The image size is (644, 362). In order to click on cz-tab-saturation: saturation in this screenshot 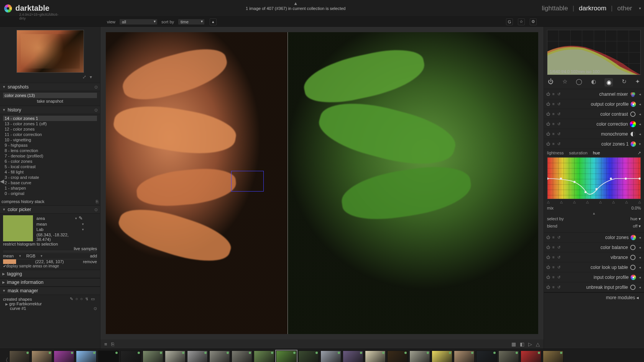, I will do `click(578, 153)`.